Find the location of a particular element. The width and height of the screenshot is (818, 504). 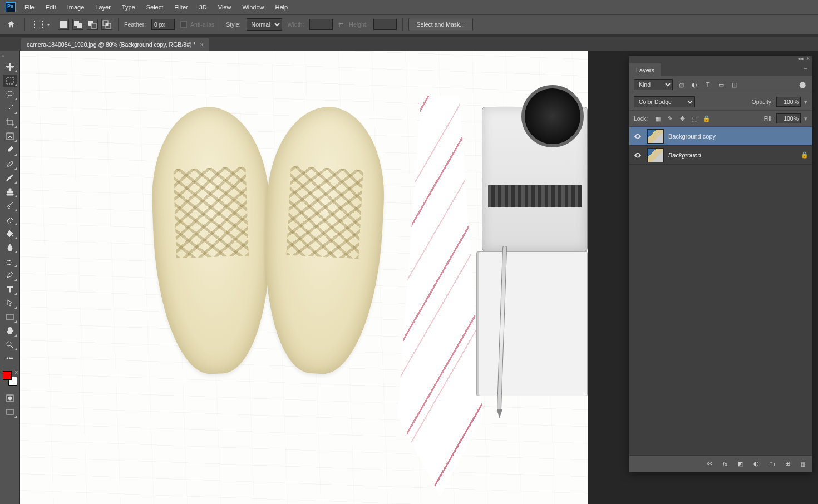

crop-tool is located at coordinates (10, 122).